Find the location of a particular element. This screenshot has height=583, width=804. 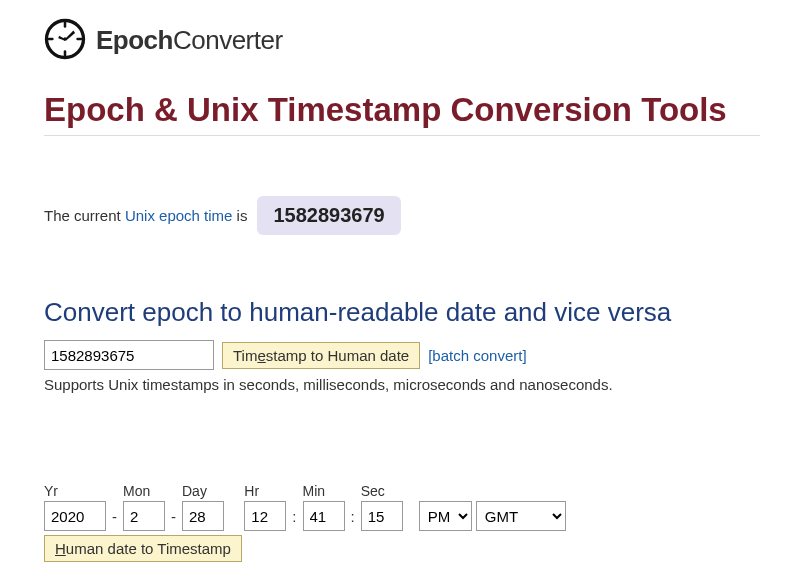

timestamp-hint: Supports Unix timestamps in seconds, mil… is located at coordinates (402, 384).